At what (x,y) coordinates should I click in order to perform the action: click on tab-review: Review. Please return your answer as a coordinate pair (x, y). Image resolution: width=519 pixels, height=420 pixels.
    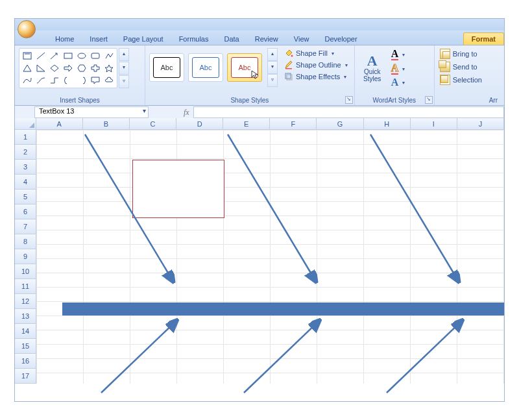
    Looking at the image, I should click on (267, 39).